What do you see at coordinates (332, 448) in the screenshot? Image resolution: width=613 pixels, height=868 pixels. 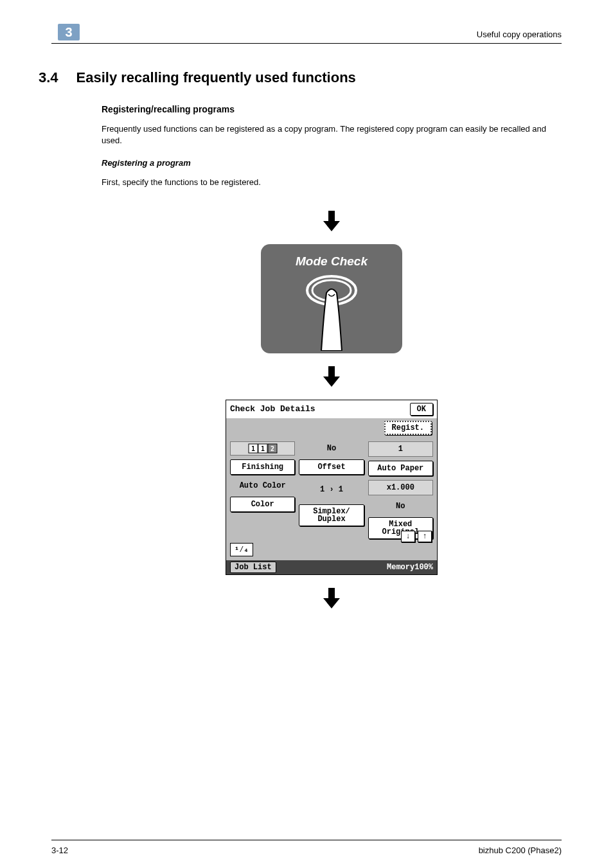 I see `finishing-value-no: No` at bounding box center [332, 448].